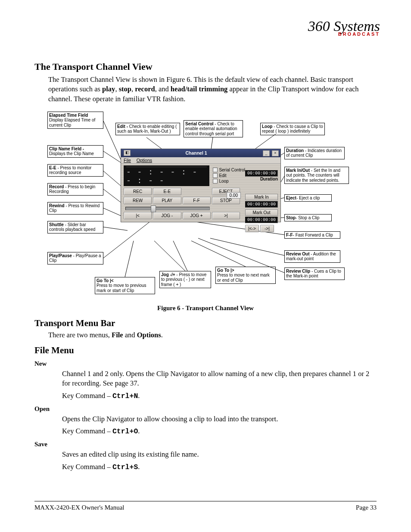 The width and height of the screenshot is (411, 532). What do you see at coordinates (75, 258) in the screenshot?
I see `callout-playpause: Play/Pause - Play/Pause a Clip` at bounding box center [75, 258].